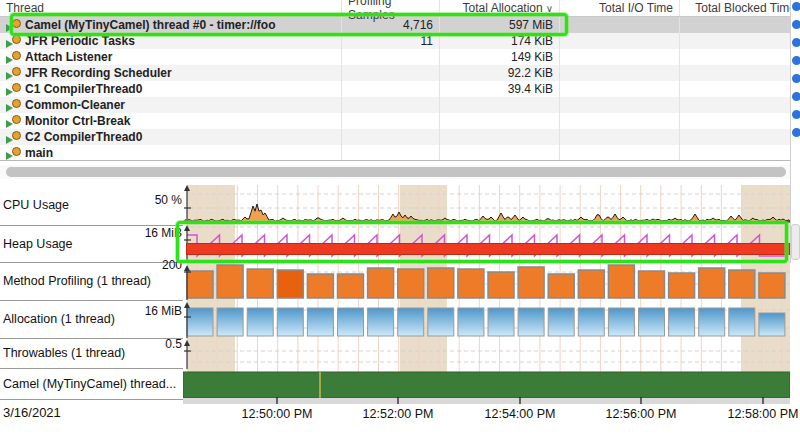  Describe the element at coordinates (171, 105) in the screenshot. I see `thread-name-cell: Common-Cleaner` at that location.